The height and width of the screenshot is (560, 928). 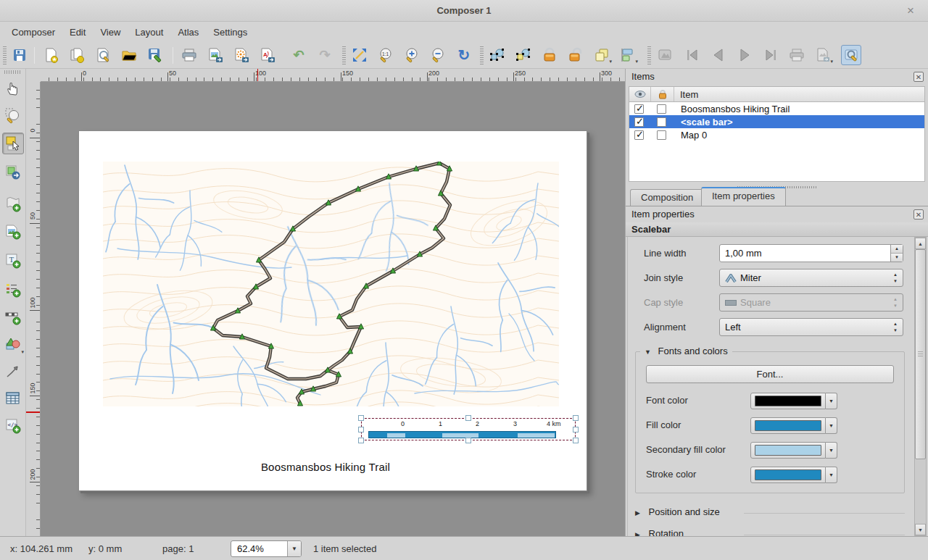 What do you see at coordinates (777, 135) in the screenshot?
I see `items-row-map0: Map 0` at bounding box center [777, 135].